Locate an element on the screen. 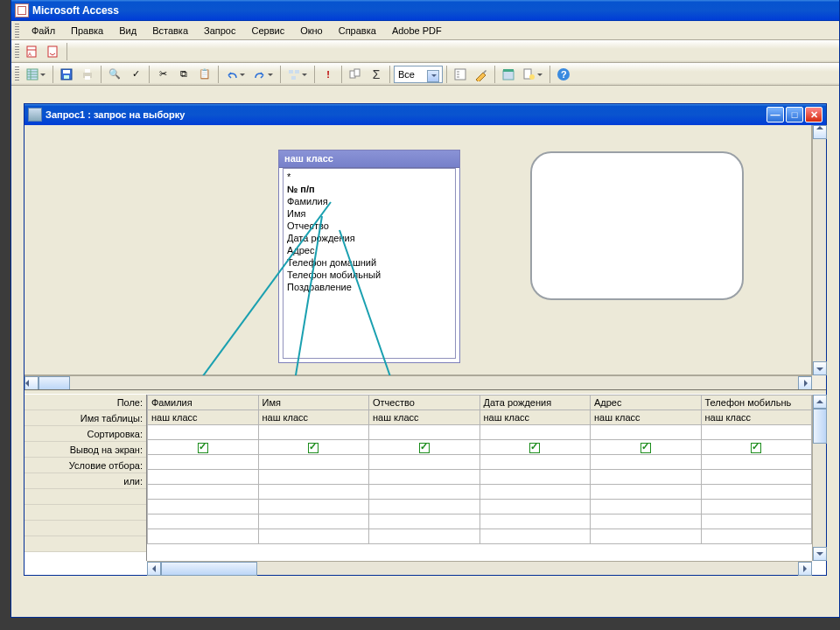  qbe-field-cell: Телефон мобильнь is located at coordinates (756, 402).